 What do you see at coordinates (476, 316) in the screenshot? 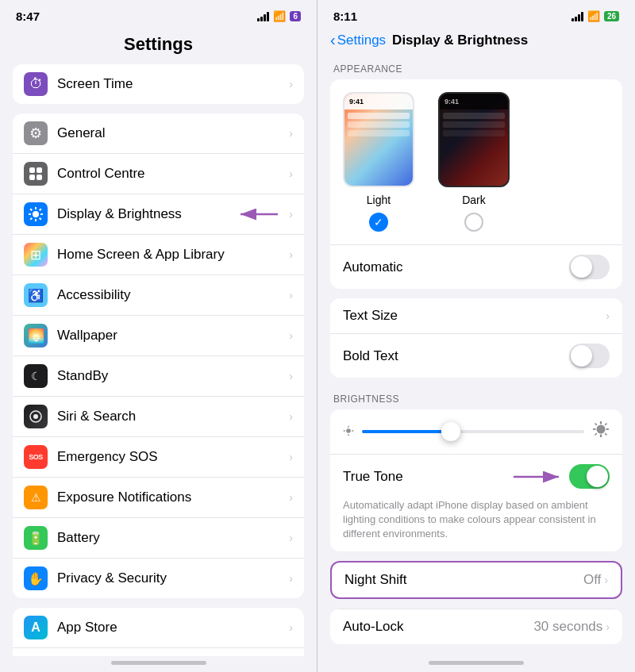
I see `text-size-row: Text Size ›` at bounding box center [476, 316].